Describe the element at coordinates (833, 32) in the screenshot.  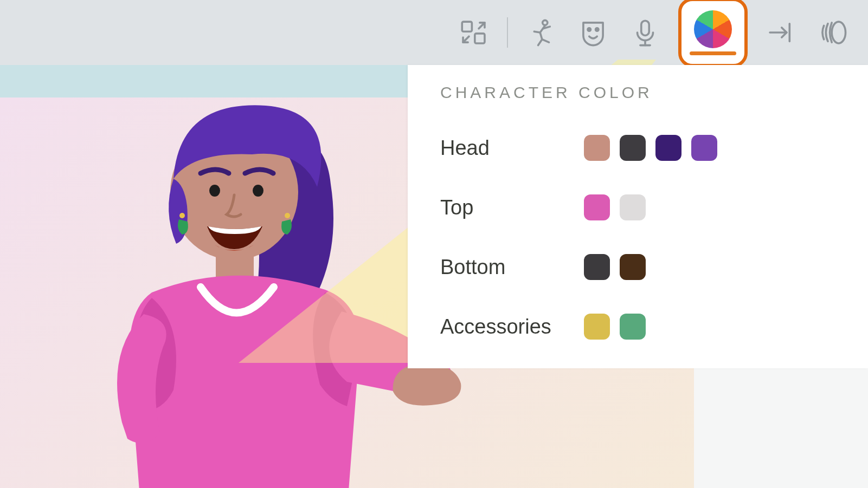
I see `motion-icon` at that location.